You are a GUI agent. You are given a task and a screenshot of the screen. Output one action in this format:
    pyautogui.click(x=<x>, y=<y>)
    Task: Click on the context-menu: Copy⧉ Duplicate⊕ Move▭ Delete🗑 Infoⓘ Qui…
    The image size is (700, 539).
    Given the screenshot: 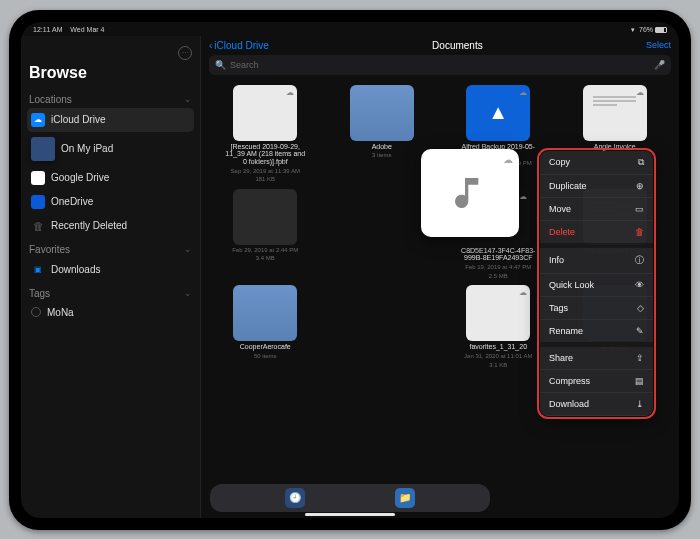 What is the action you would take?
    pyautogui.click(x=596, y=284)
    